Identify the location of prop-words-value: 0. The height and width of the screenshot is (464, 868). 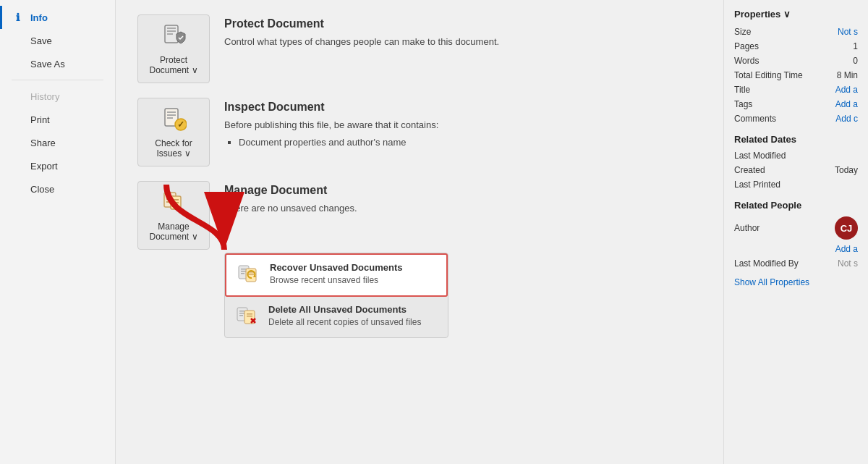
(855, 61).